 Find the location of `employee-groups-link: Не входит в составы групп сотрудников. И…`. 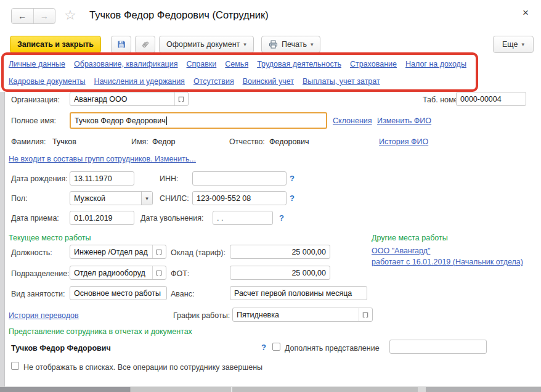

employee-groups-link: Не входит в составы групп сотрудников. И… is located at coordinates (102, 159).